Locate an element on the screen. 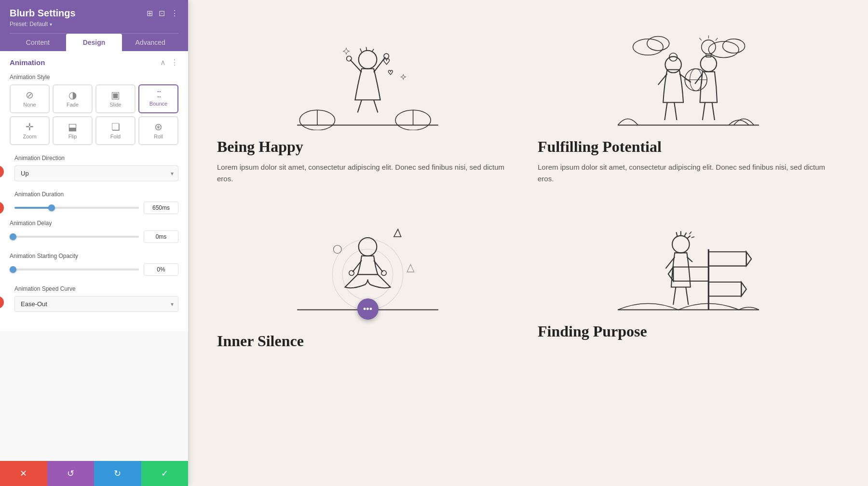 The width and height of the screenshot is (868, 486). direction-row: 1 Animation Direction Top Bottom Left Ri… is located at coordinates (94, 168).